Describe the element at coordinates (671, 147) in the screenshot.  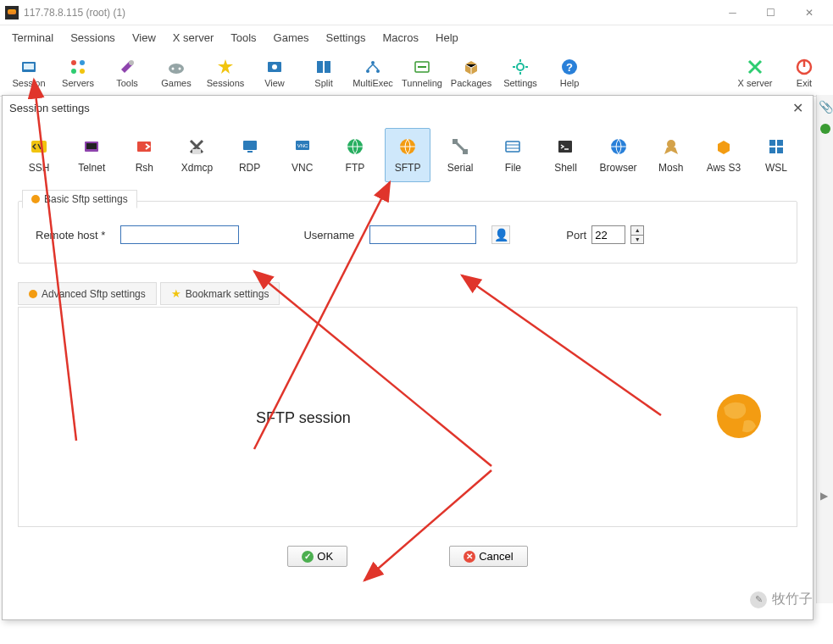
I see `mosh-icon` at that location.